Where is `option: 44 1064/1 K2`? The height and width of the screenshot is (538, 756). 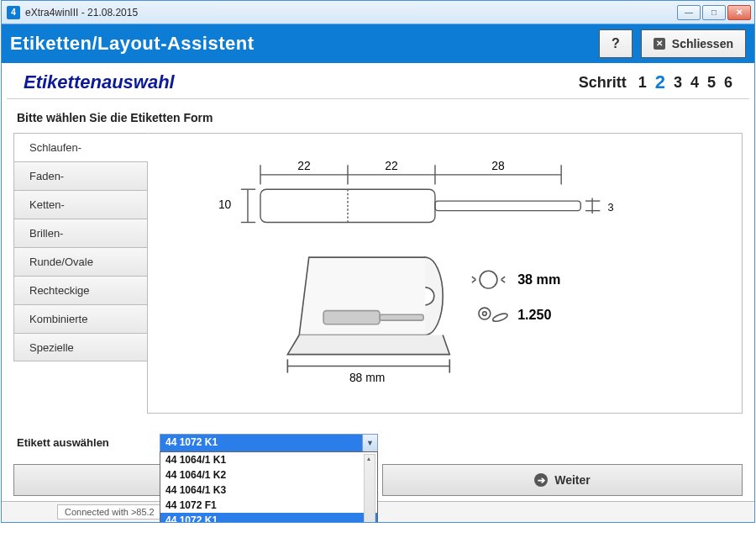 option: 44 1064/1 K2 is located at coordinates (269, 475).